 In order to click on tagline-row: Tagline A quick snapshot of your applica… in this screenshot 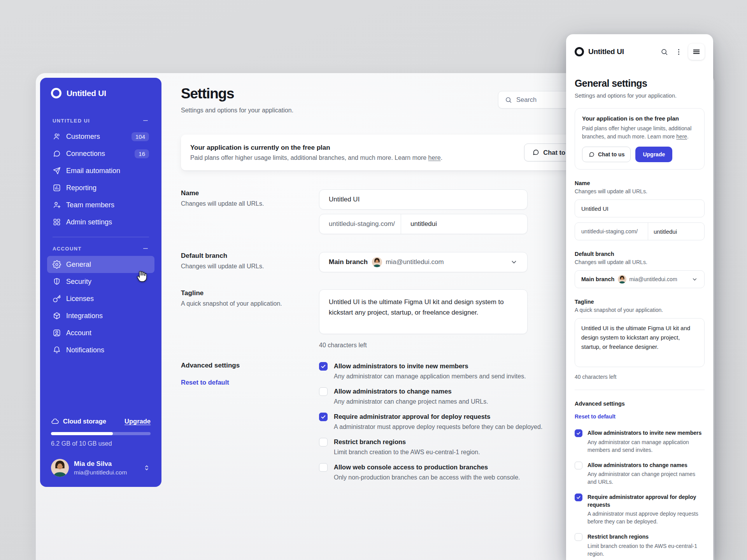, I will do `click(386, 319)`.